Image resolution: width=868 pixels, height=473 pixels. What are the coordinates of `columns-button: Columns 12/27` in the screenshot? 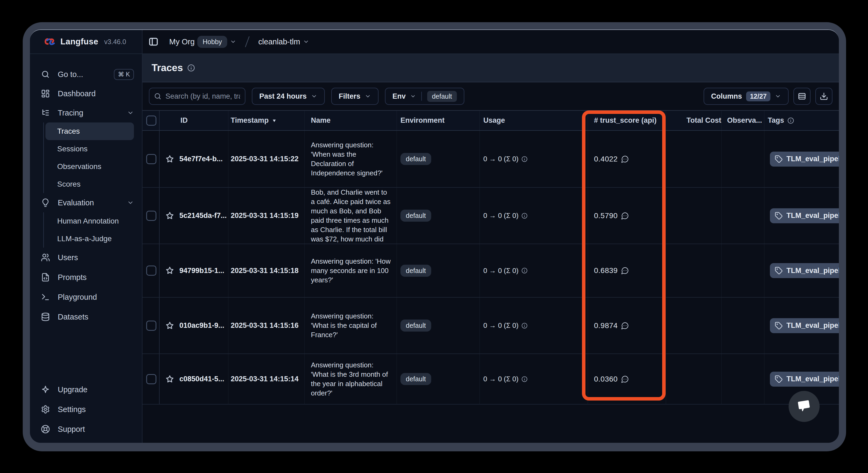 It's located at (746, 96).